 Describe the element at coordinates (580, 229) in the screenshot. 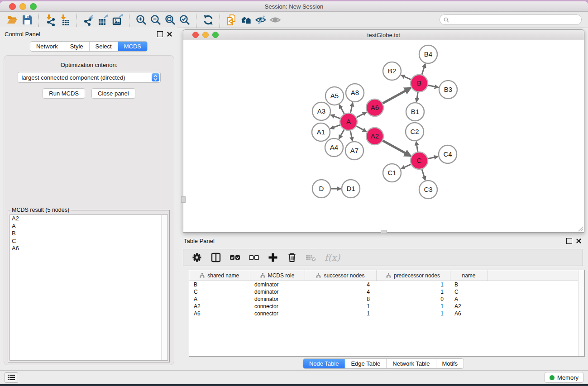

I see `resize-grip-icon` at that location.